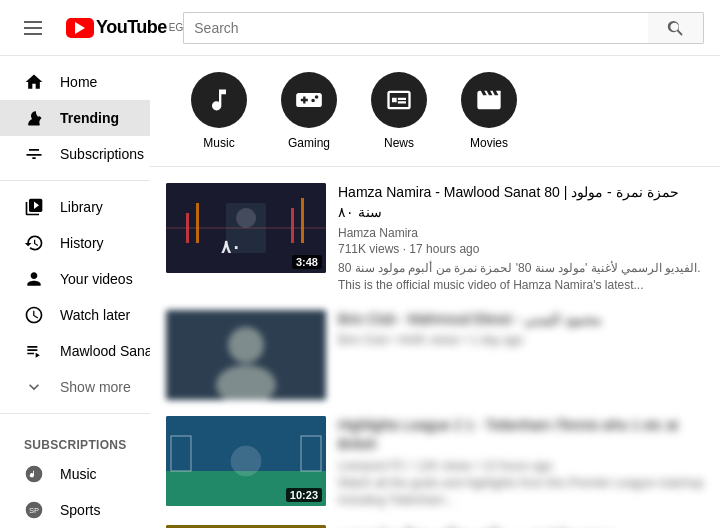 The image size is (720, 528). Describe the element at coordinates (78, 474) in the screenshot. I see `sidebar-sub-music-label: Music` at that location.